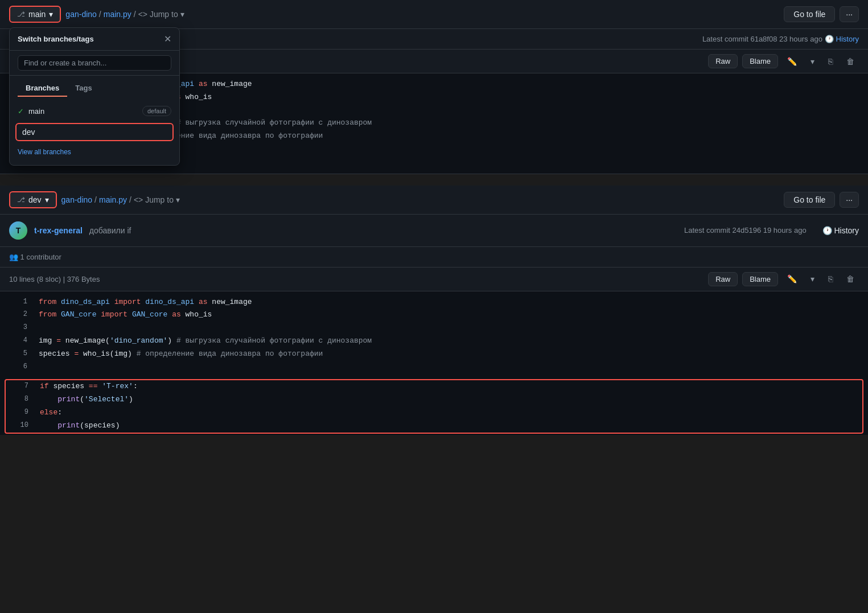 The width and height of the screenshot is (868, 613). I want to click on bottom-file-link: main.py, so click(113, 200).